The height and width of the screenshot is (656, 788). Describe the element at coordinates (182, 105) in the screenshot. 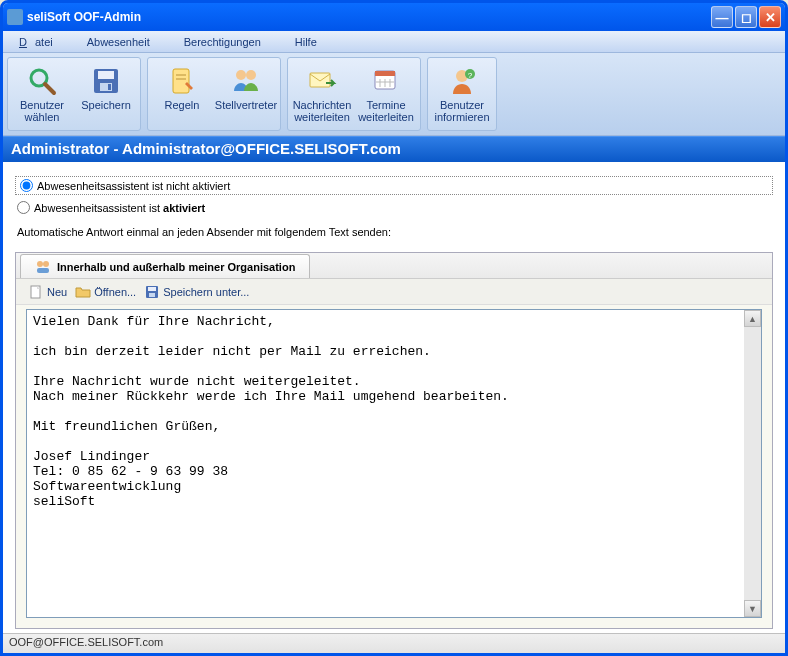

I see `rules-label: Regeln` at that location.